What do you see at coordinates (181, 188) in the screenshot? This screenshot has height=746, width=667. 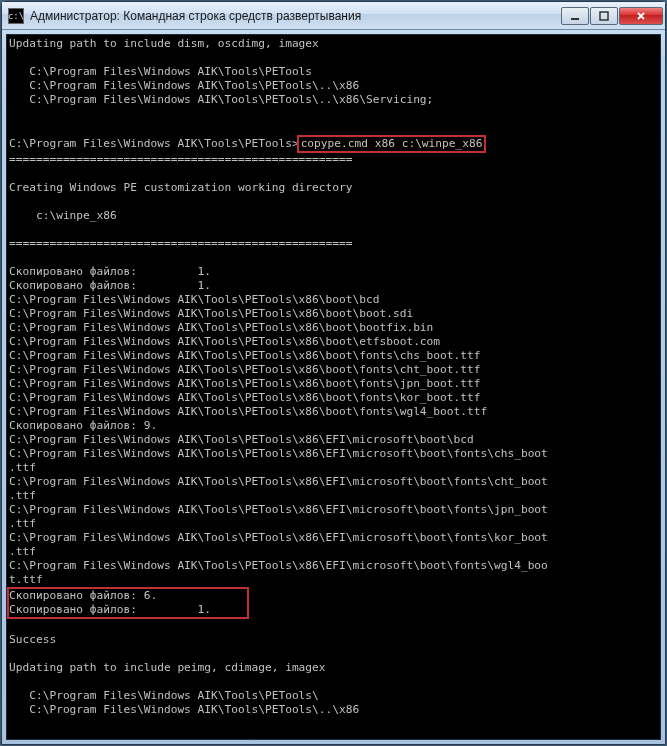 I see `output-line: Creating Windows PE customization workin…` at bounding box center [181, 188].